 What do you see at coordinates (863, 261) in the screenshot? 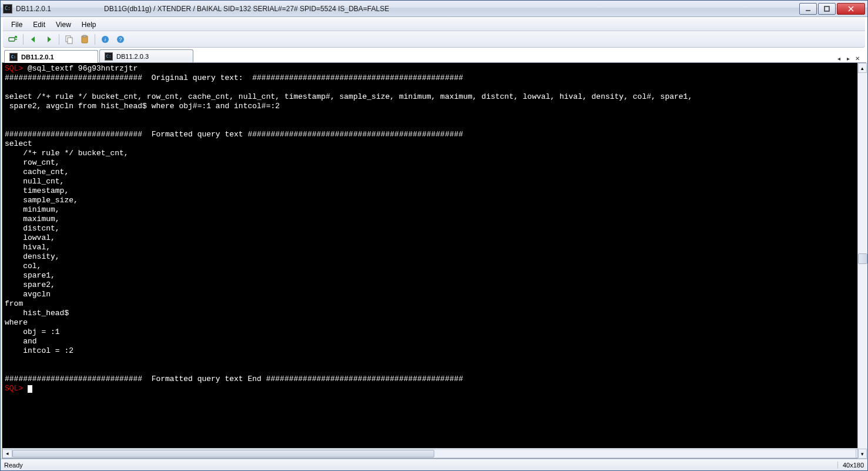
I see `vertical-scrollbar: ▴ ▾` at bounding box center [863, 261].